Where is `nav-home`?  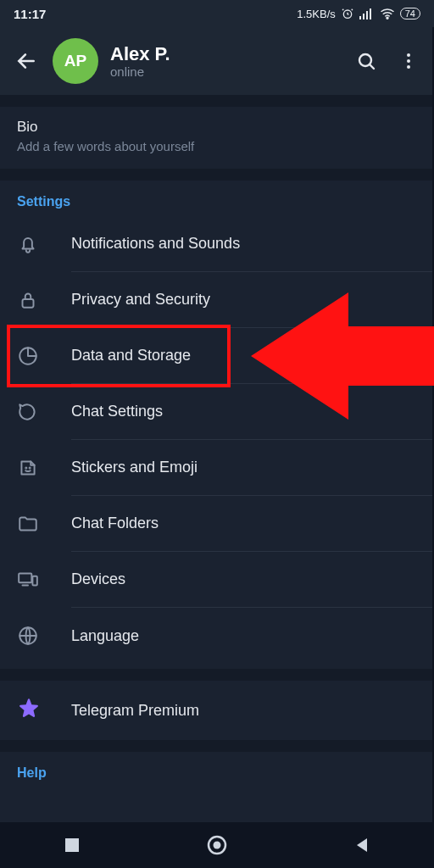
nav-home is located at coordinates (217, 845).